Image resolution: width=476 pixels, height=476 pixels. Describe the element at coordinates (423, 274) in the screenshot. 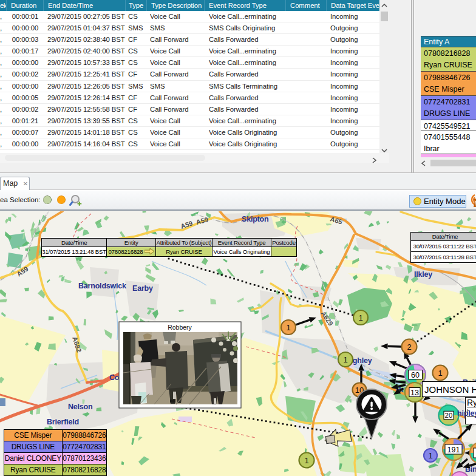

I see `svg-text: Ilkley` at that location.